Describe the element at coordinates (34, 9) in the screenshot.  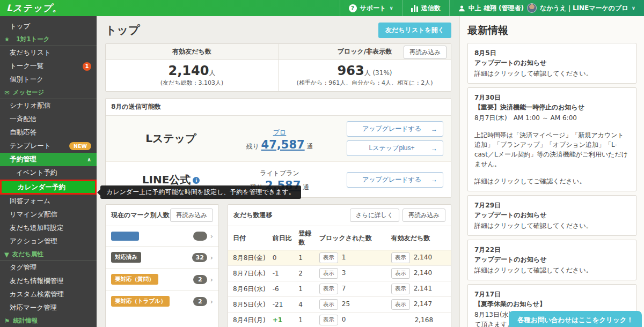
I see `app-logo: Lステップ。` at that location.